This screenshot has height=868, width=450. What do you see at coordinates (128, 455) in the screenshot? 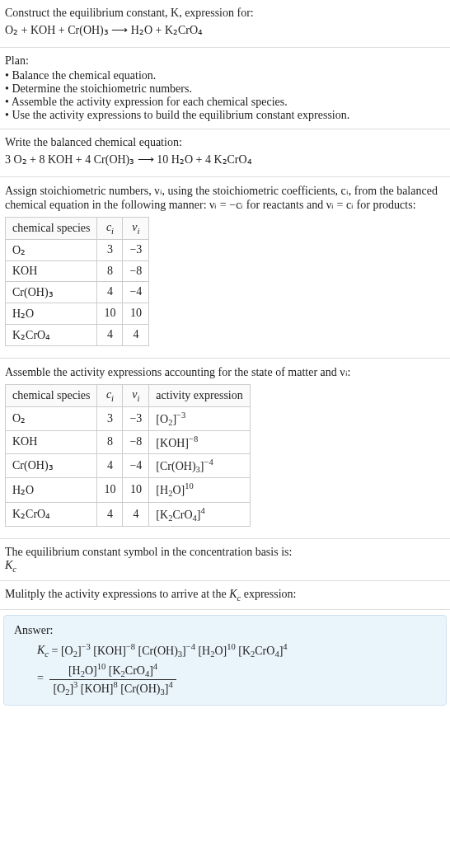
I see `activity-table: chemical species ci νi activity expressi…` at bounding box center [128, 455].